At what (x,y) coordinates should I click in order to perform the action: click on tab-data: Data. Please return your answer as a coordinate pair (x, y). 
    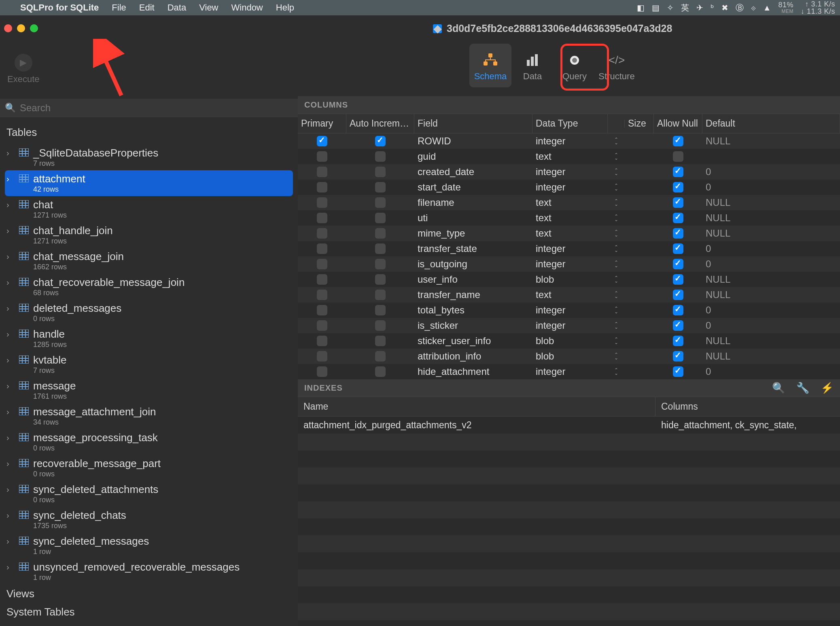
    Looking at the image, I should click on (532, 66).